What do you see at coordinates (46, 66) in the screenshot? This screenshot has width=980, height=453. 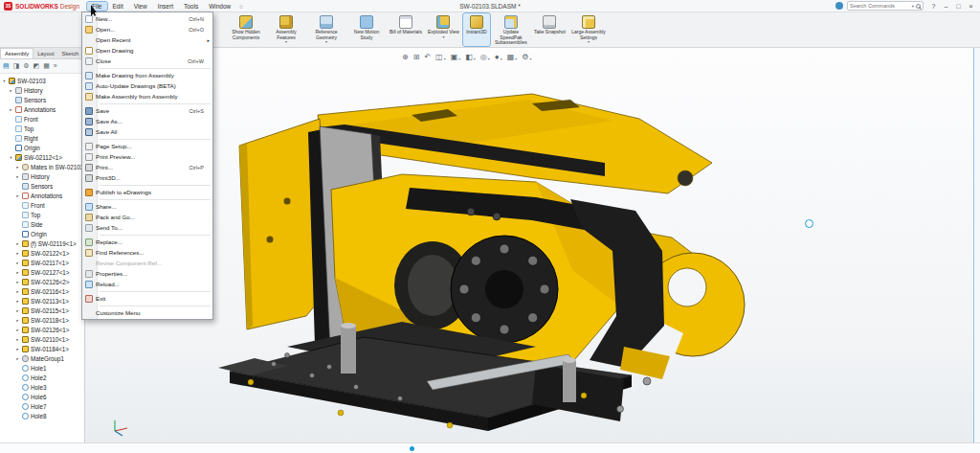 I see `displaymanager-tab-icon: ▦` at bounding box center [46, 66].